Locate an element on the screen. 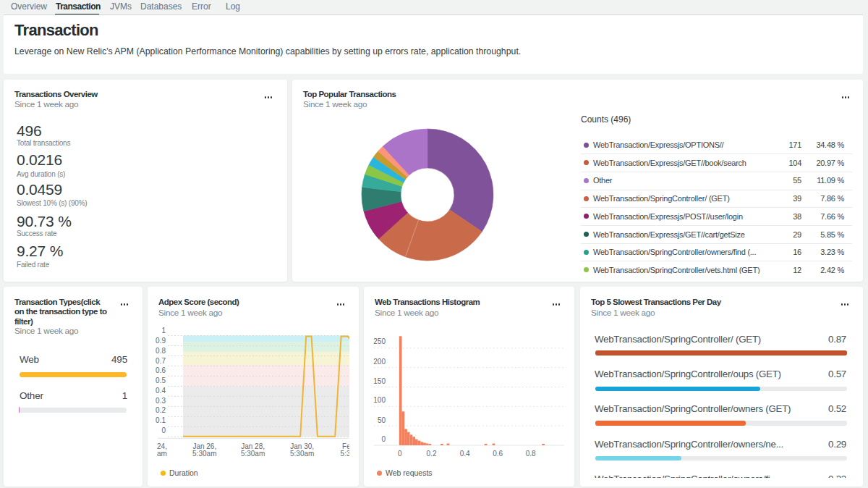 This screenshot has width=868, height=488. svg-text: 50 is located at coordinates (382, 420).